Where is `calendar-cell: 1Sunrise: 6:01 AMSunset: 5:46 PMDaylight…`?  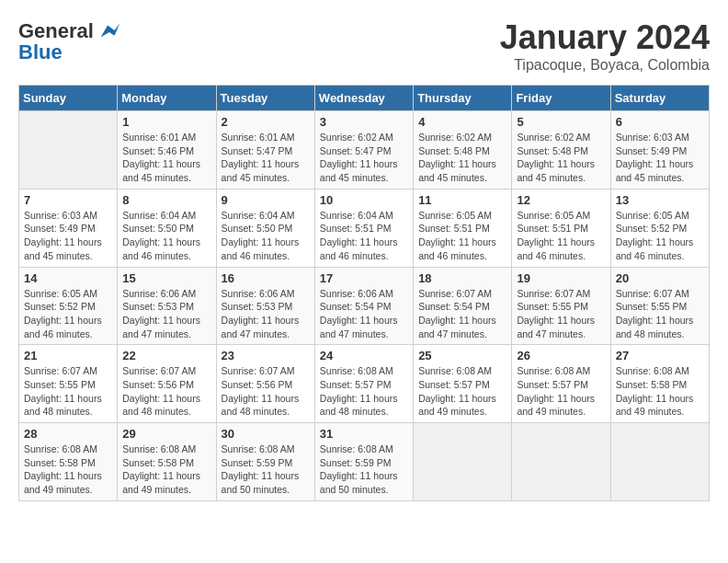 calendar-cell: 1Sunrise: 6:01 AMSunset: 5:46 PMDaylight… is located at coordinates (167, 151).